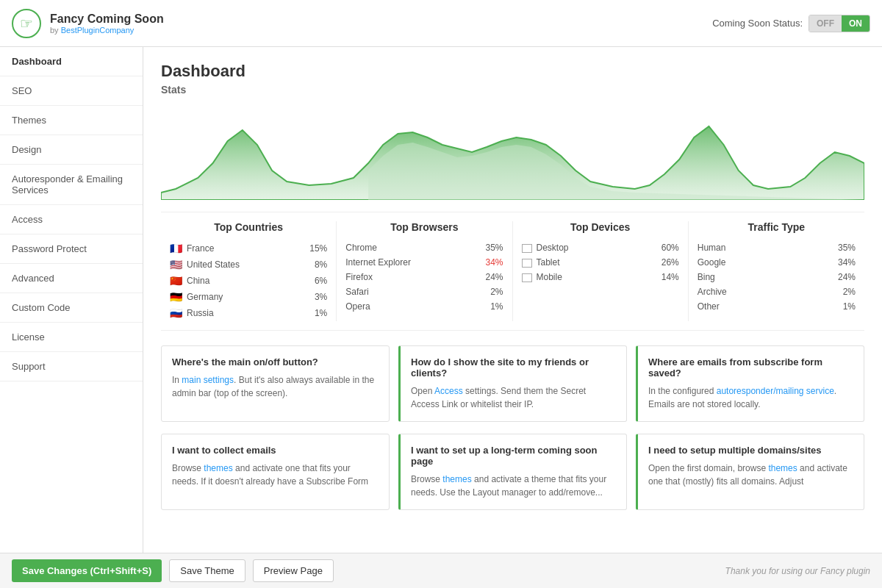 This screenshot has height=588, width=882. Describe the element at coordinates (293, 570) in the screenshot. I see `preview-page-button: Preview Page` at that location.